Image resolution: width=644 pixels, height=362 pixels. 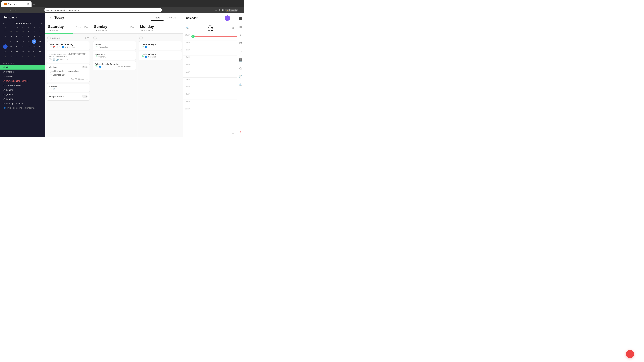 I want to click on notebook-icon: 📓, so click(x=240, y=60).